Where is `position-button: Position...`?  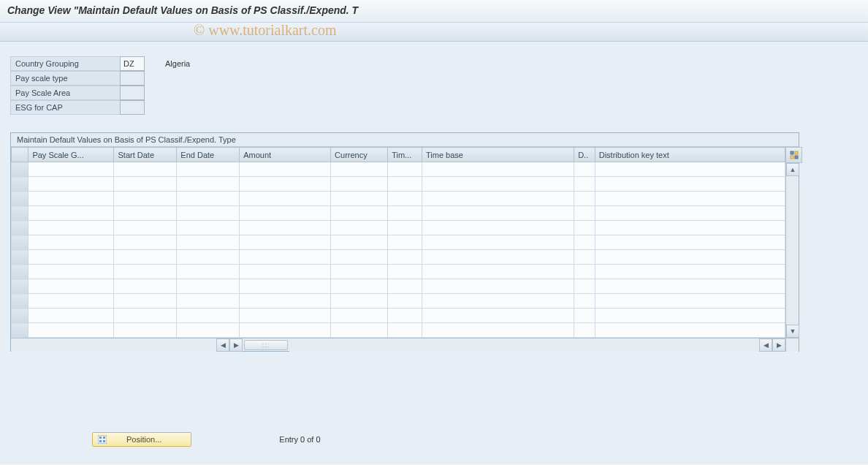
position-button: Position... is located at coordinates (142, 439).